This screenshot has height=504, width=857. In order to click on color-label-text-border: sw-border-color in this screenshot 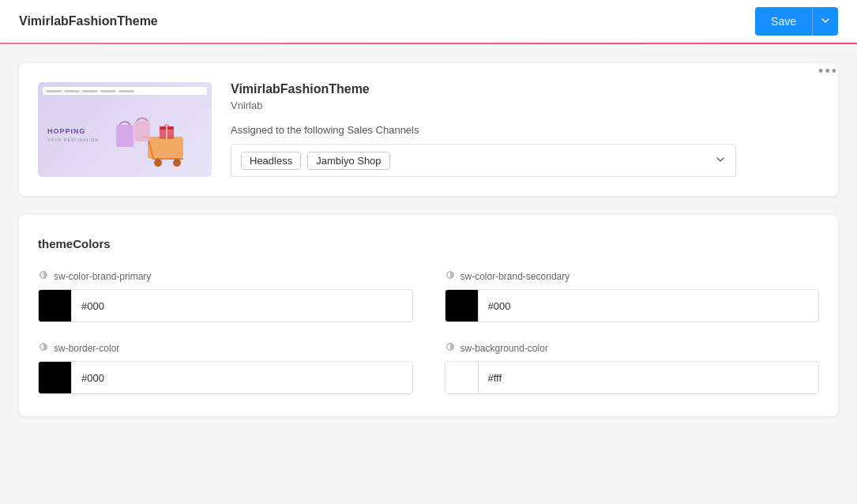, I will do `click(87, 348)`.